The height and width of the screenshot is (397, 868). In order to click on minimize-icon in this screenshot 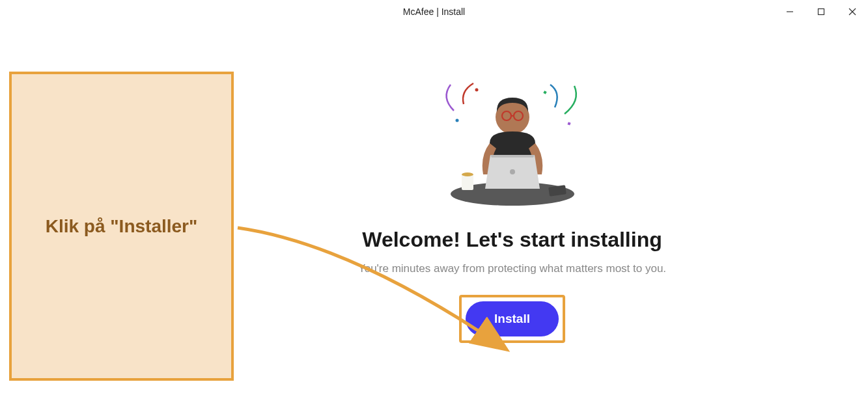, I will do `click(790, 12)`.